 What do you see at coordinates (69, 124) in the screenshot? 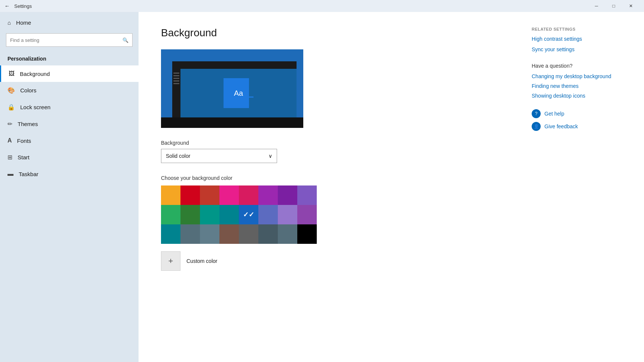
I see `sidebar-item-themes: ✏ Themes` at bounding box center [69, 124].